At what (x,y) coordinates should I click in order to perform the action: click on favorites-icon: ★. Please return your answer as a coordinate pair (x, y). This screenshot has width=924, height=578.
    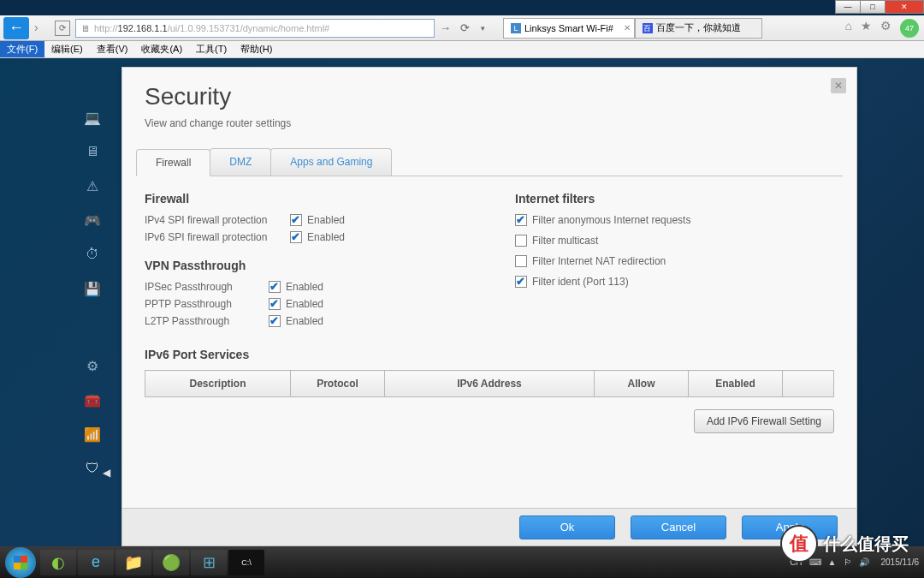
    Looking at the image, I should click on (866, 28).